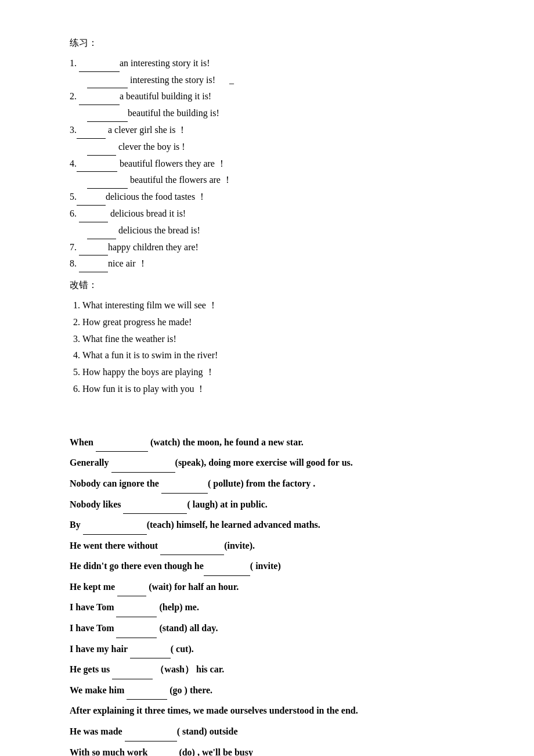 The width and height of the screenshot is (534, 756). I want to click on correction-item-5: How happy the boys are playing ！, so click(273, 373).